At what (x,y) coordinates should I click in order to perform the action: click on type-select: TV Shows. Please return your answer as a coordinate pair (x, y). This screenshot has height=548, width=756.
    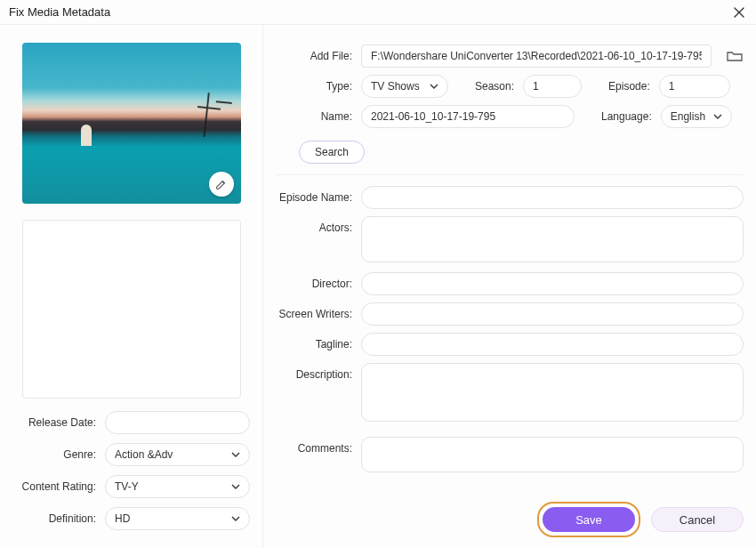
    Looking at the image, I should click on (405, 86).